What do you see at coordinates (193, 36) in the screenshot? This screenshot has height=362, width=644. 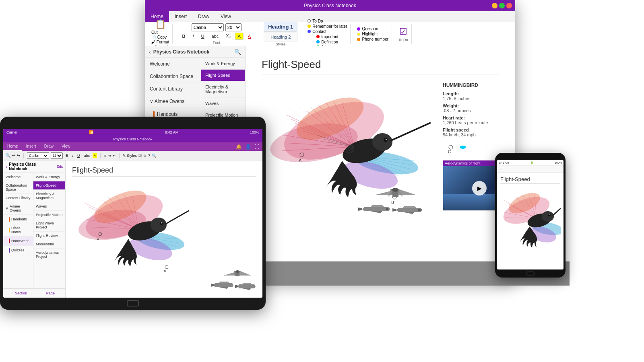 I see `italic-button: I` at bounding box center [193, 36].